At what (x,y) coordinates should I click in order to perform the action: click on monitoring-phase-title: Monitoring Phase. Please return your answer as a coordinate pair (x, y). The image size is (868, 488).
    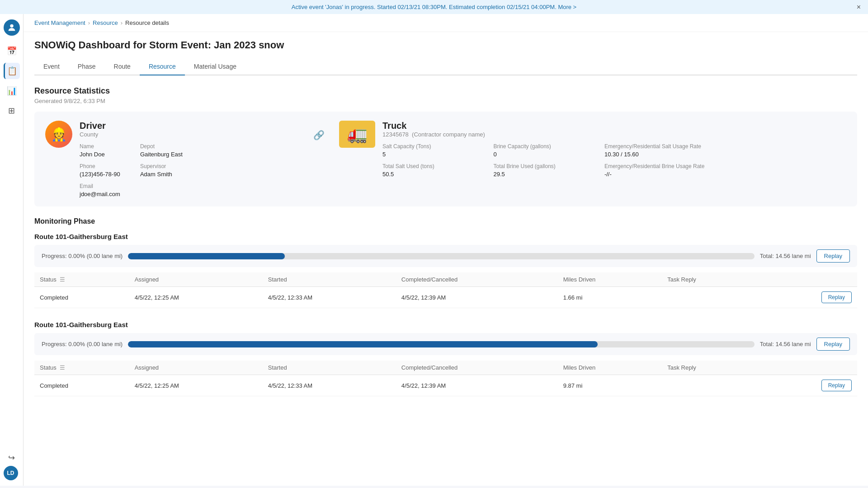
    Looking at the image, I should click on (446, 221).